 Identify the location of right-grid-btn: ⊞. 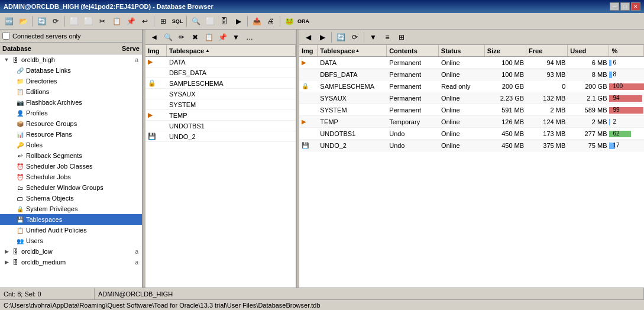
(402, 37).